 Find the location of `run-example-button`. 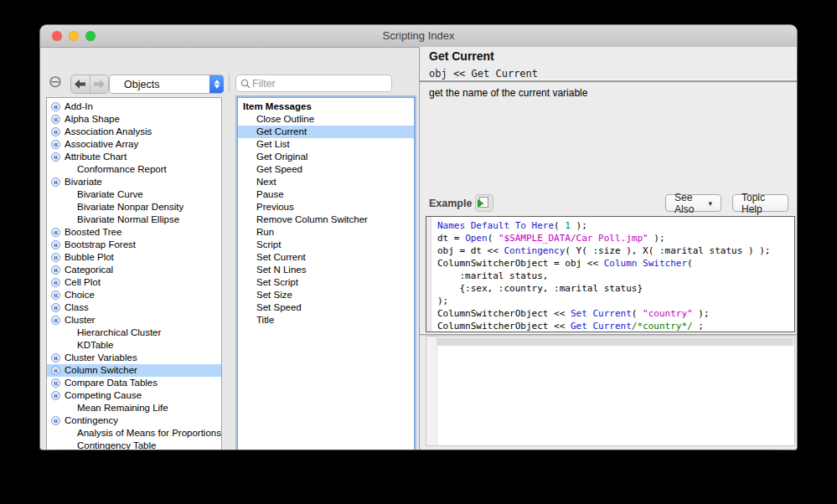

run-example-button is located at coordinates (484, 203).